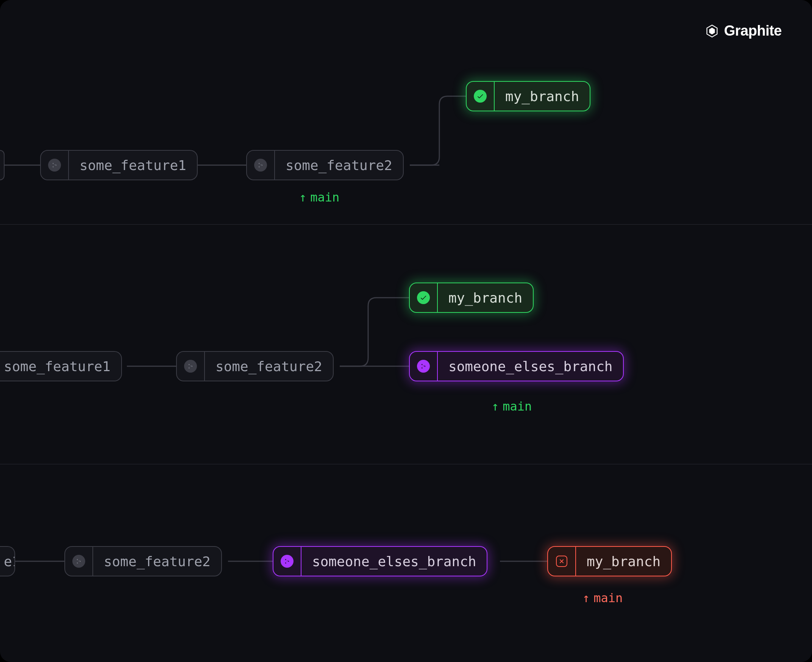 This screenshot has width=812, height=662. What do you see at coordinates (753, 31) in the screenshot?
I see `brand-label: Graphite` at bounding box center [753, 31].